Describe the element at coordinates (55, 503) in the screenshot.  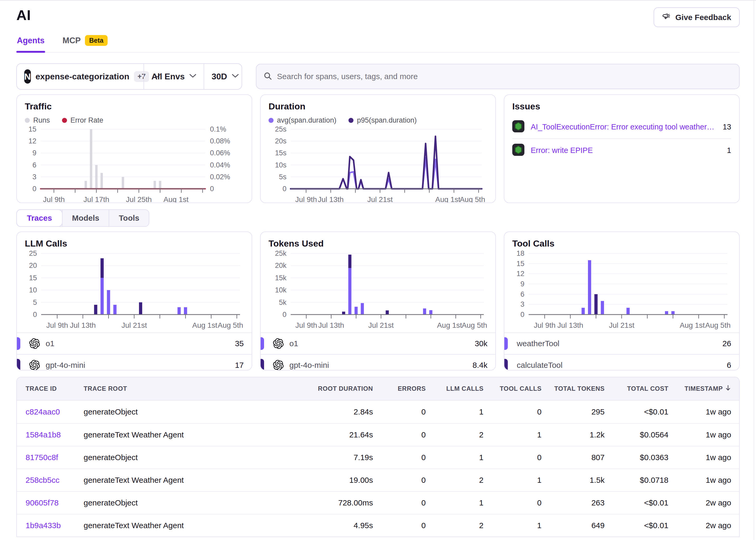
I see `trace-id-link: 90605f78` at that location.